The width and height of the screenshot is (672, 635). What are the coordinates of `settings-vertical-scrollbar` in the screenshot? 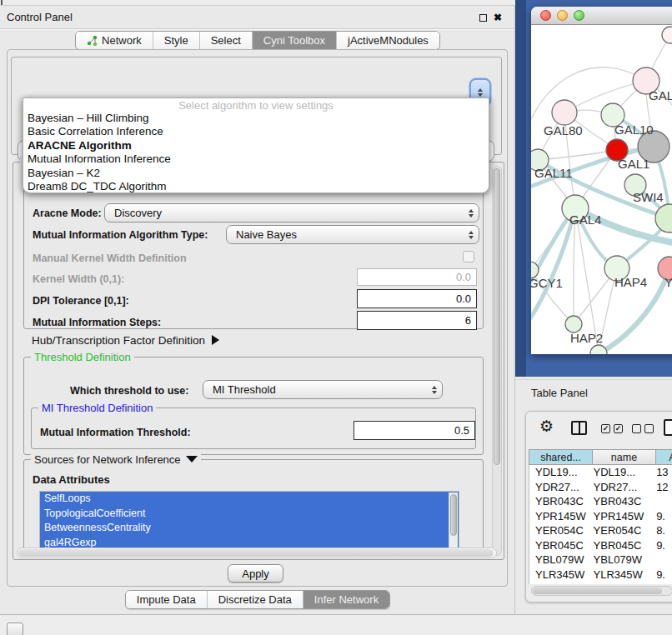 It's located at (497, 361).